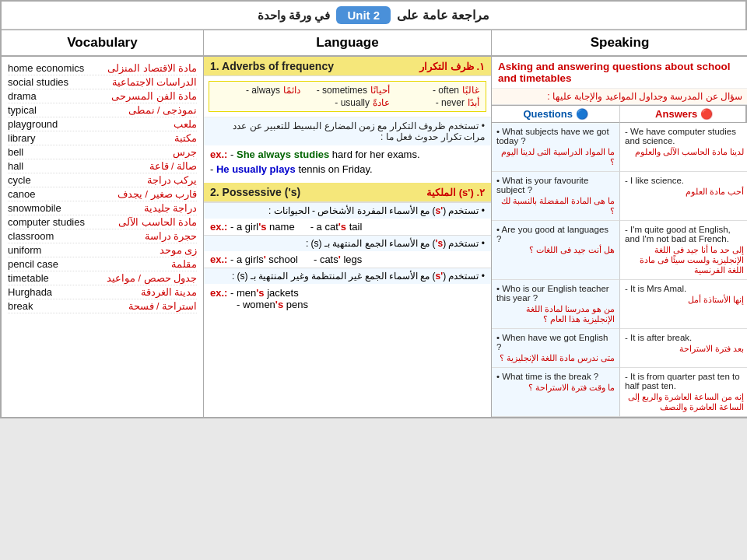  What do you see at coordinates (556, 250) in the screenshot?
I see `qa-question: • Are you good at languages ?هل أنت جيد …` at bounding box center [556, 250].